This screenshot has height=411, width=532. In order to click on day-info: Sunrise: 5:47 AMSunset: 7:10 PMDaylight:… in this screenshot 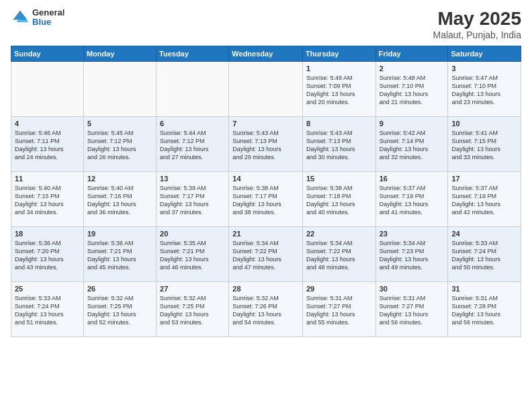, I will do `click(484, 90)`.